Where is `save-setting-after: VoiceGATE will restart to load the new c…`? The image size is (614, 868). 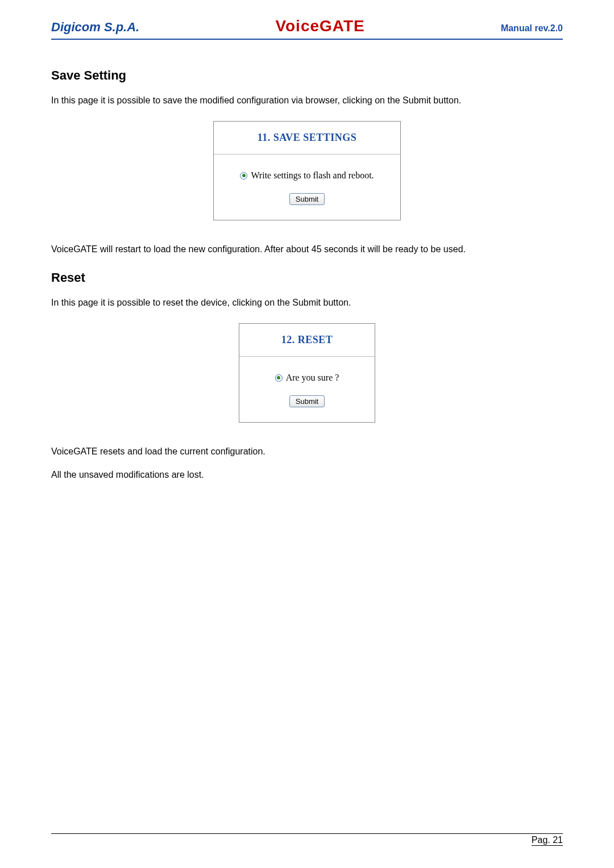
save-setting-after: VoiceGATE will restart to load the new c… is located at coordinates (307, 249).